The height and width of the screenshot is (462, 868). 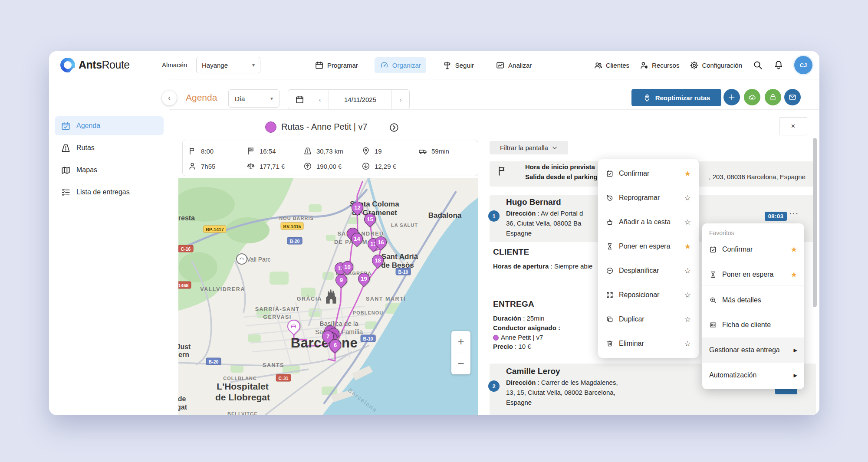 I want to click on close-panel-button: ×, so click(x=793, y=126).